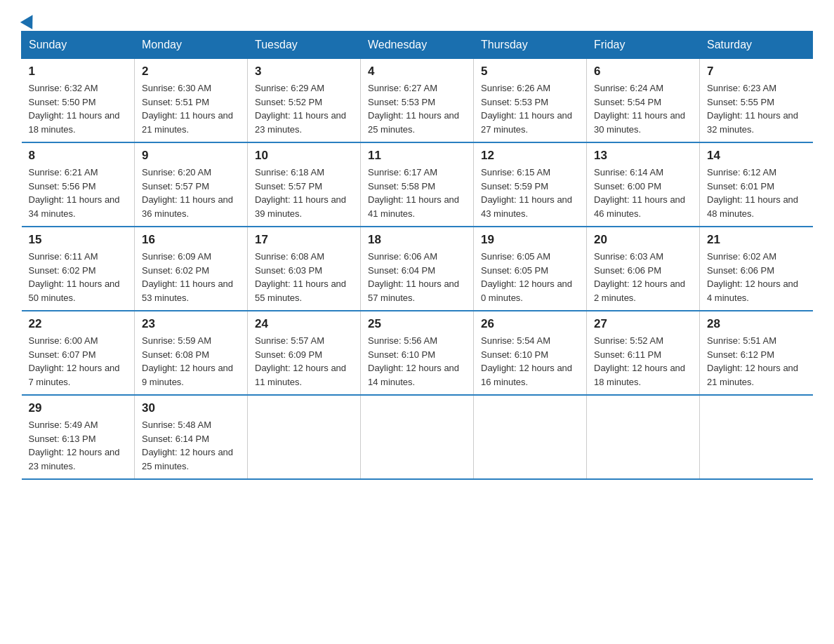  What do you see at coordinates (79, 353) in the screenshot?
I see `calendar-cell: 22 Sunrise: 6:00 AMSunset: 6:07 PMDaylig…` at bounding box center [79, 353].